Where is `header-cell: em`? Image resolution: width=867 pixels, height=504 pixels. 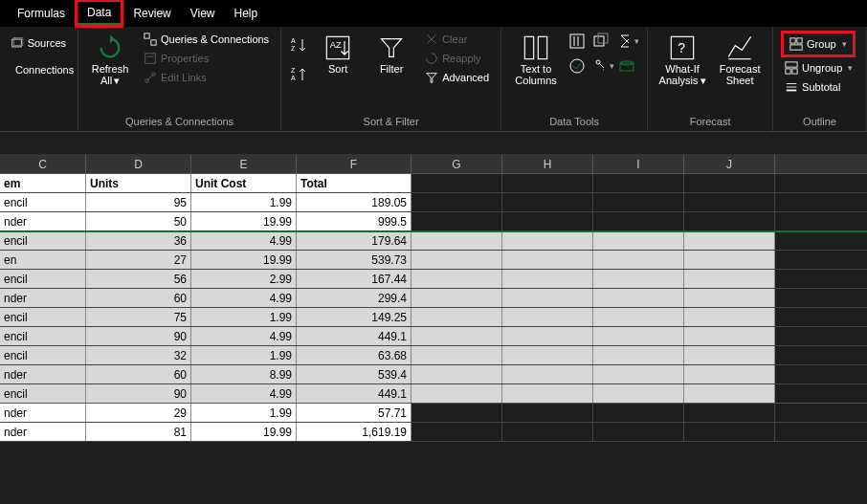
header-cell: em is located at coordinates (43, 184).